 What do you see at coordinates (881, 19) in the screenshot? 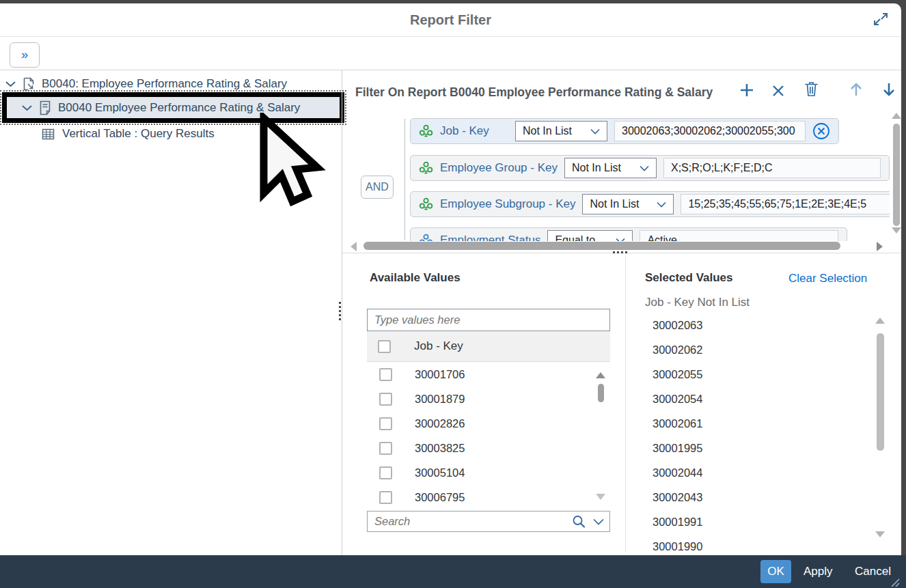
I see `expand-icon` at bounding box center [881, 19].